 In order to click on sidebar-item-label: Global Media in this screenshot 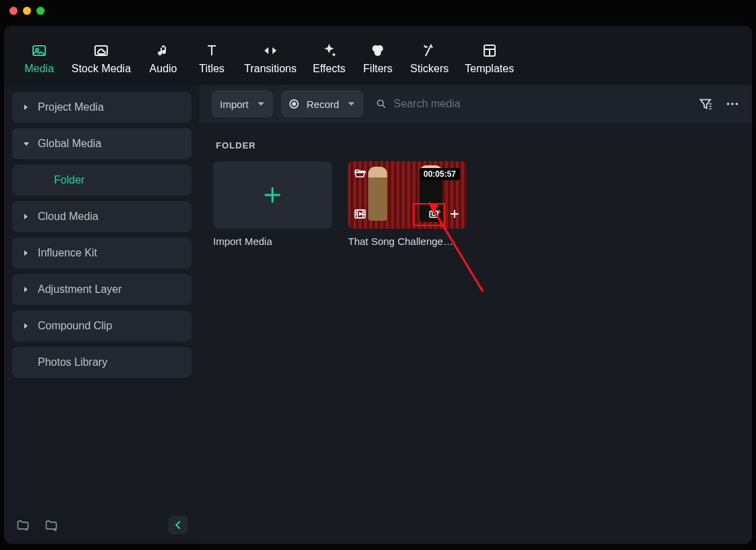, I will do `click(69, 144)`.